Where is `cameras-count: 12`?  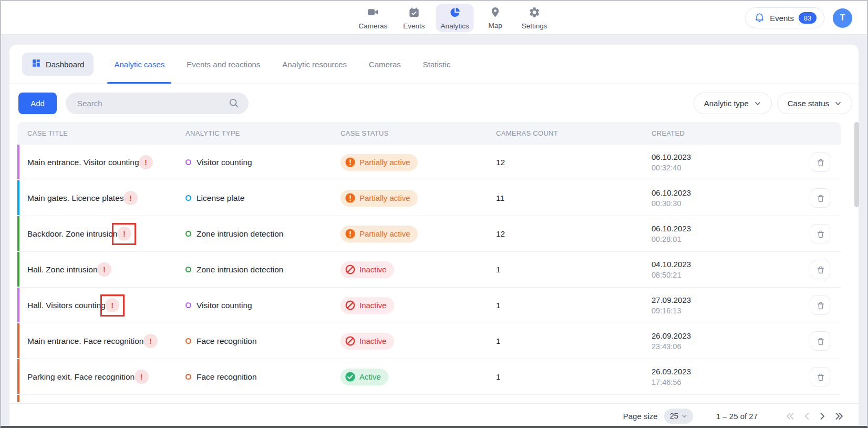
cameras-count: 12 is located at coordinates (500, 234).